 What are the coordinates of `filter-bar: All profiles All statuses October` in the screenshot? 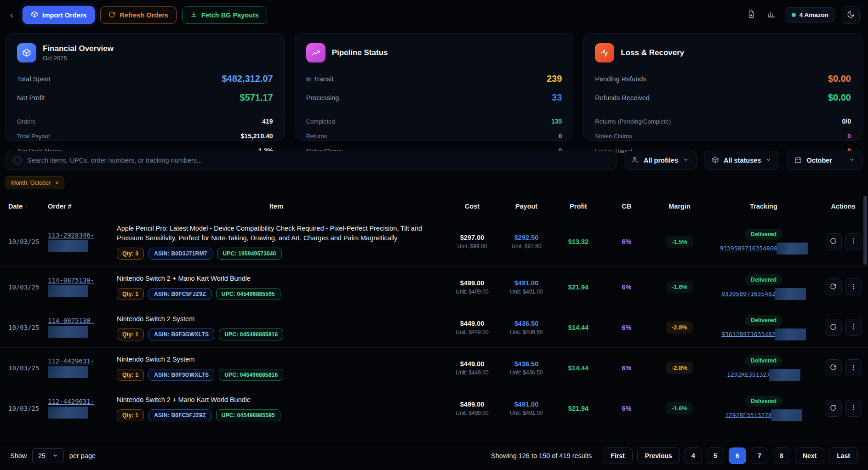 It's located at (434, 160).